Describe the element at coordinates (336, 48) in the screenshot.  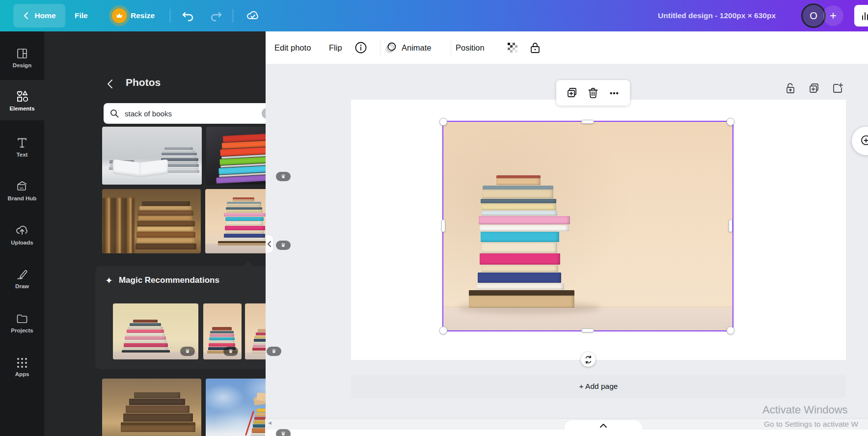
I see `flip-button: Flip` at that location.